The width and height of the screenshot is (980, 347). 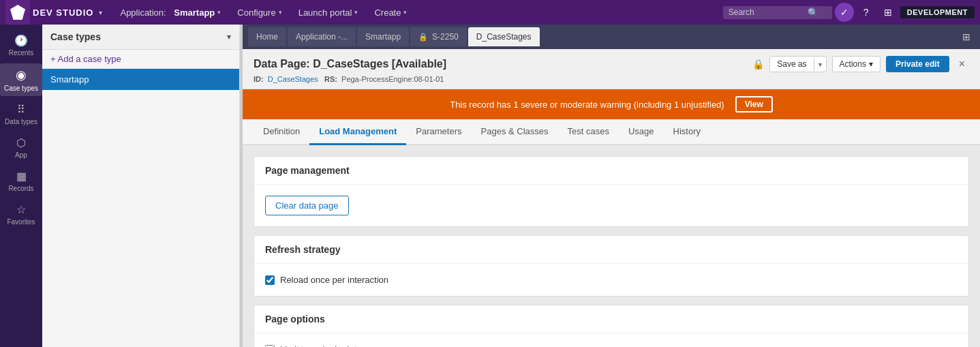 I want to click on dev-badge: DEVELOPMENT, so click(x=938, y=12).